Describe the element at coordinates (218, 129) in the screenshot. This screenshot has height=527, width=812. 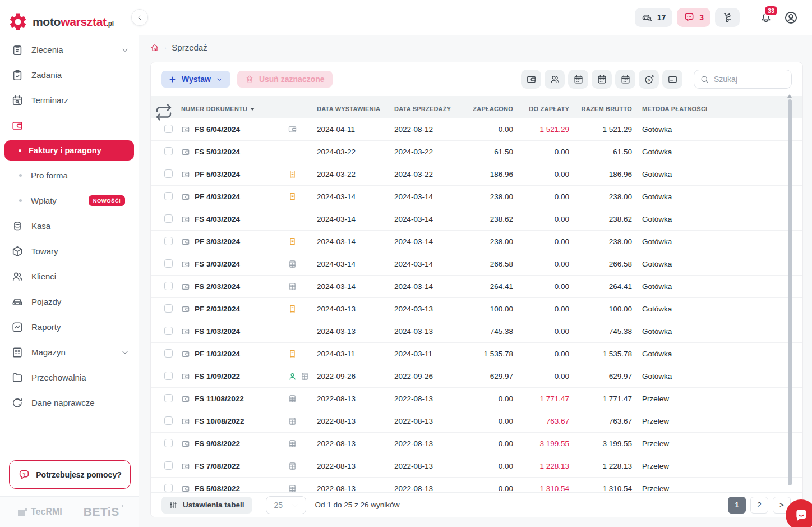
I see `document-number: FS 6/04/2024` at that location.